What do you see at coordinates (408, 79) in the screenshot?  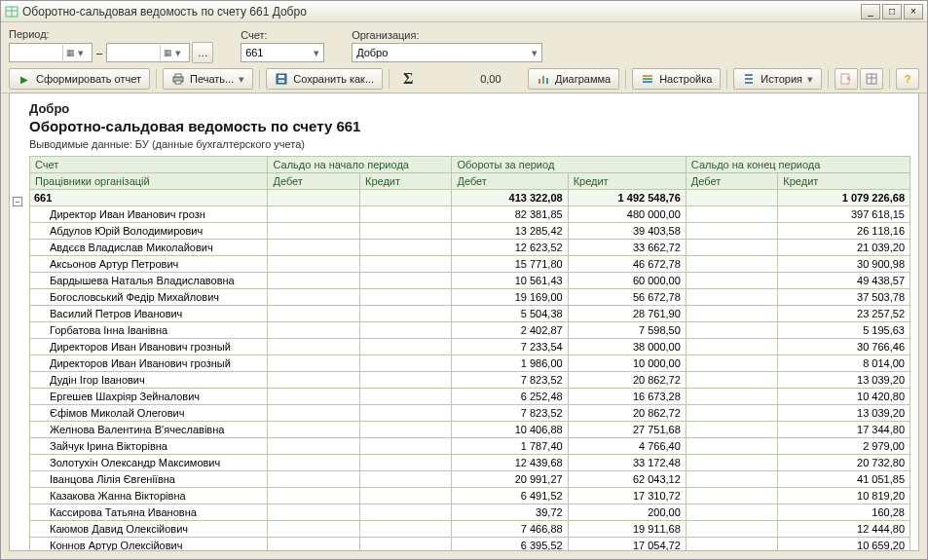 I see `sigma-icon: Σ` at bounding box center [408, 79].